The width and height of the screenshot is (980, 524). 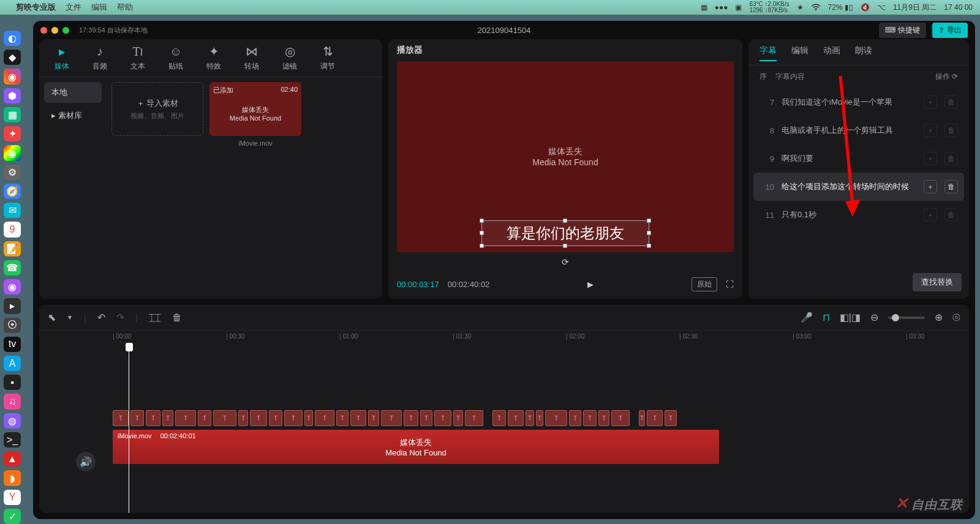 What do you see at coordinates (157, 109) in the screenshot?
I see `import-card: ＋ 导入素材 视频、音频、图片` at bounding box center [157, 109].